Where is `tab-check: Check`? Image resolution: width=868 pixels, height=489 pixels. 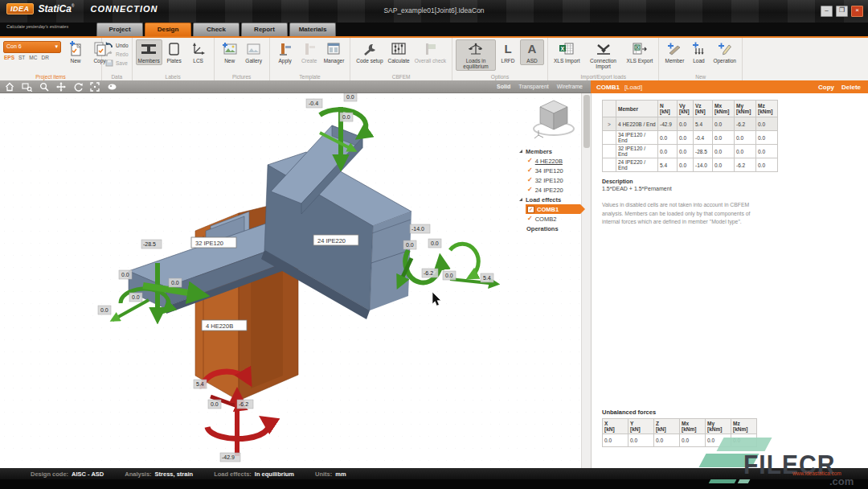
tab-check: Check is located at coordinates (216, 29).